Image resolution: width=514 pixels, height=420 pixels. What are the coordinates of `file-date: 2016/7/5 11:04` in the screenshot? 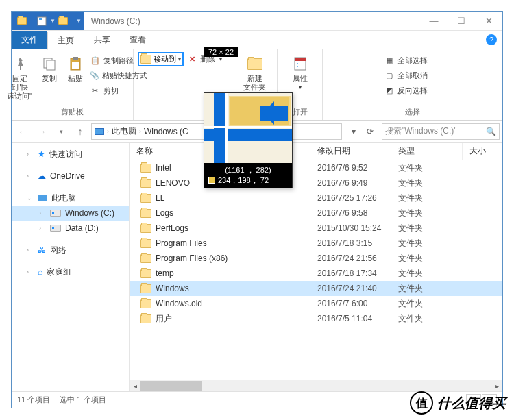 It's located at (351, 319).